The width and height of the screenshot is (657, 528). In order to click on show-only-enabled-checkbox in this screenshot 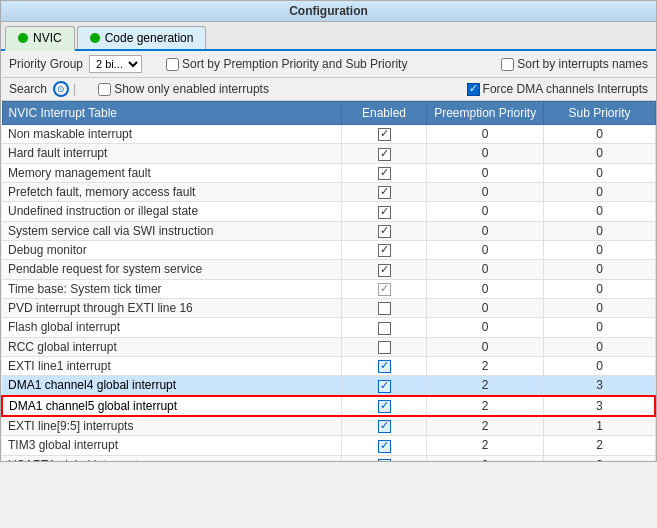, I will do `click(104, 90)`.